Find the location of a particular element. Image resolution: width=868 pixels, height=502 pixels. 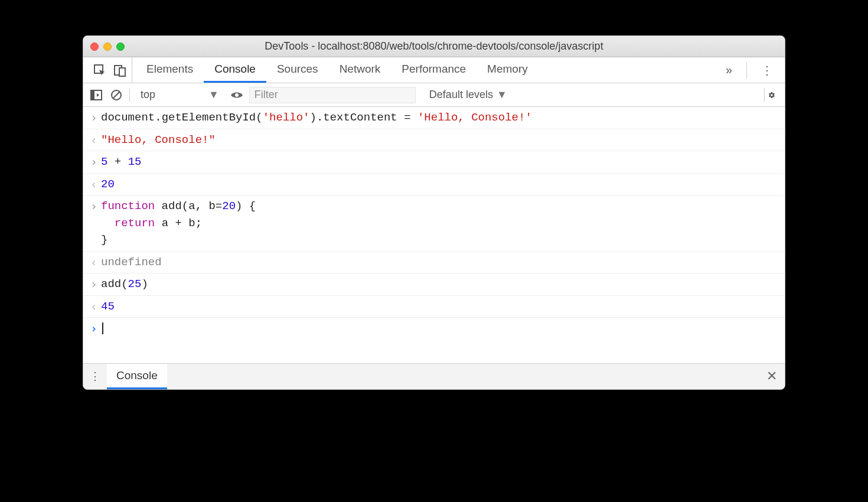

levels-label: Default levels is located at coordinates (461, 94).